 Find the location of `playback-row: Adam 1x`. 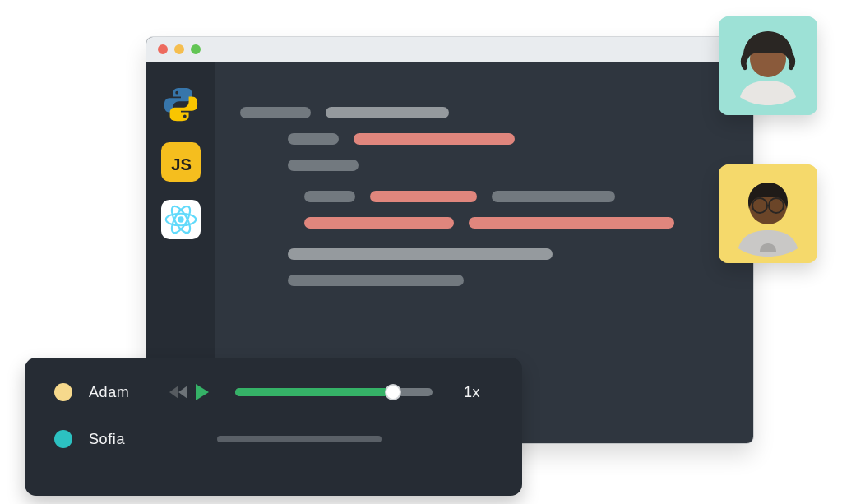

playback-row: Adam 1x is located at coordinates (273, 392).